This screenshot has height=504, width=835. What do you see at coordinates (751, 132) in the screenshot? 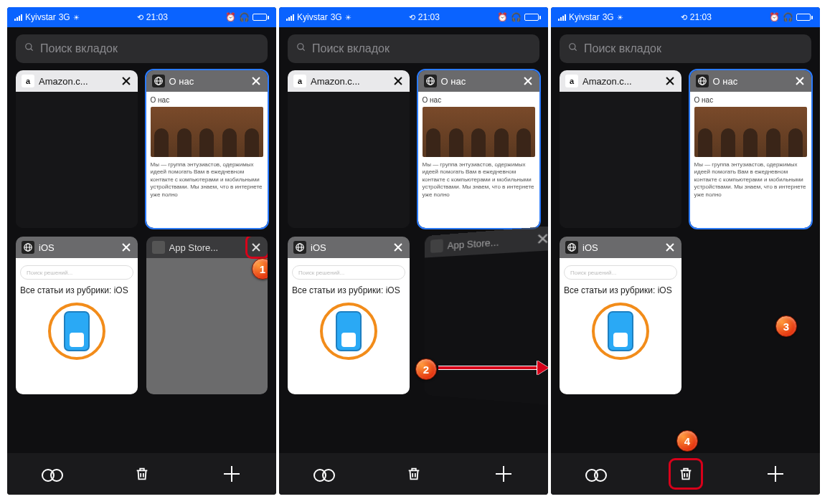
I see `article-hero-image` at bounding box center [751, 132].